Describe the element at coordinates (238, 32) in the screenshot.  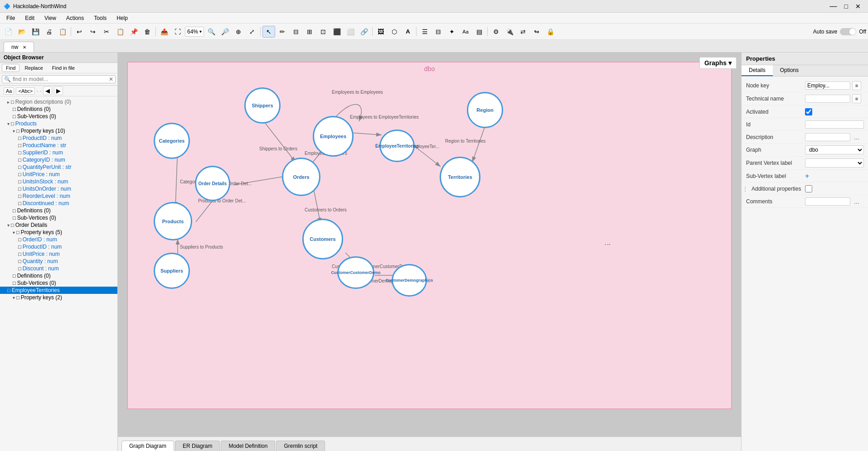
I see `zoom-fit-btn: ⊕` at that location.